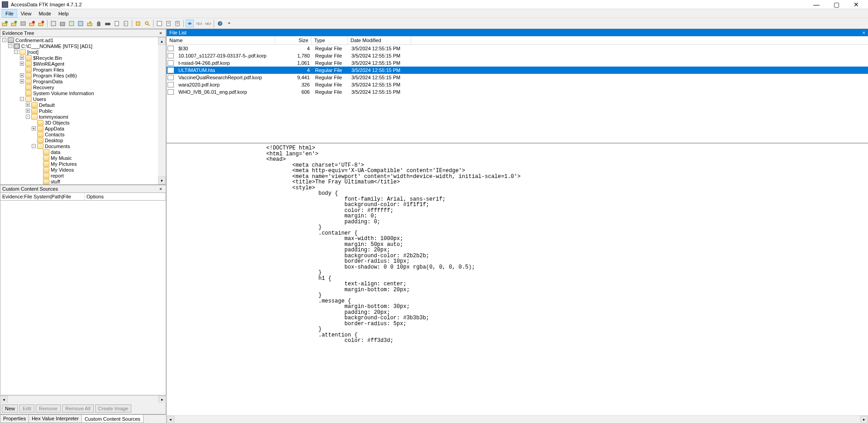 The width and height of the screenshot is (868, 423). I want to click on file-list-close-icon: ×, so click(864, 33).